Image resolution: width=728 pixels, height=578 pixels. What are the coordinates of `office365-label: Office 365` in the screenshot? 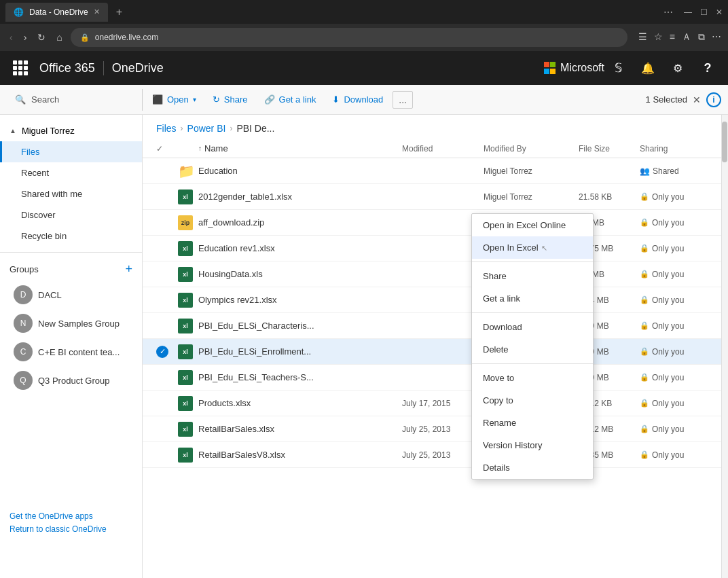 It's located at (72, 68).